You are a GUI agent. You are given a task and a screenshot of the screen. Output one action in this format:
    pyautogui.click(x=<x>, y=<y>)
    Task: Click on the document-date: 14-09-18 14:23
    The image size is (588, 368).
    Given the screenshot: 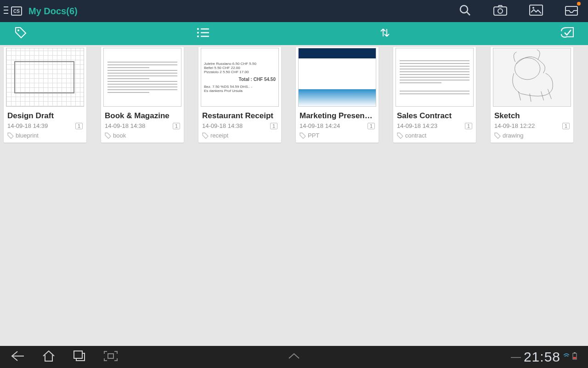 What is the action you would take?
    pyautogui.click(x=417, y=126)
    